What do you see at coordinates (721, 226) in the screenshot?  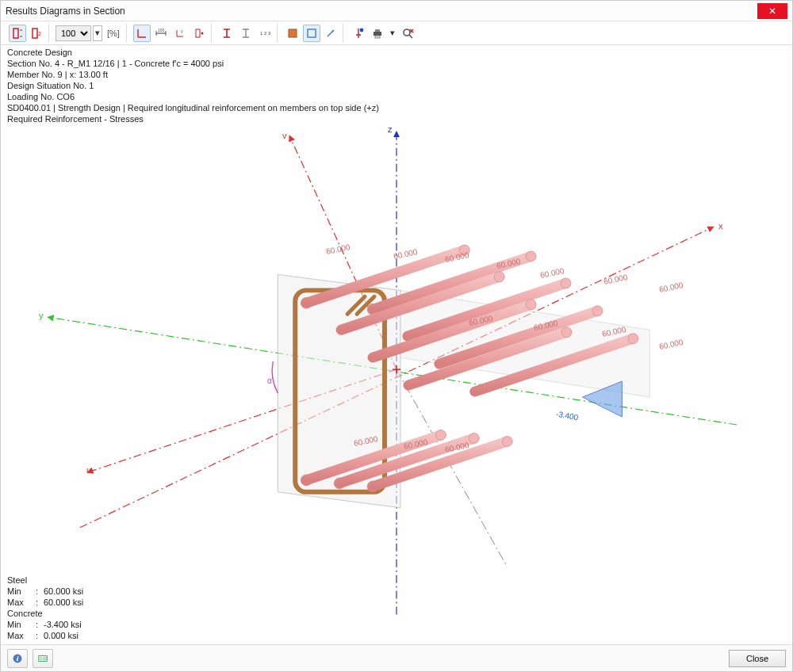 I see `axis-x-label: x` at bounding box center [721, 226].